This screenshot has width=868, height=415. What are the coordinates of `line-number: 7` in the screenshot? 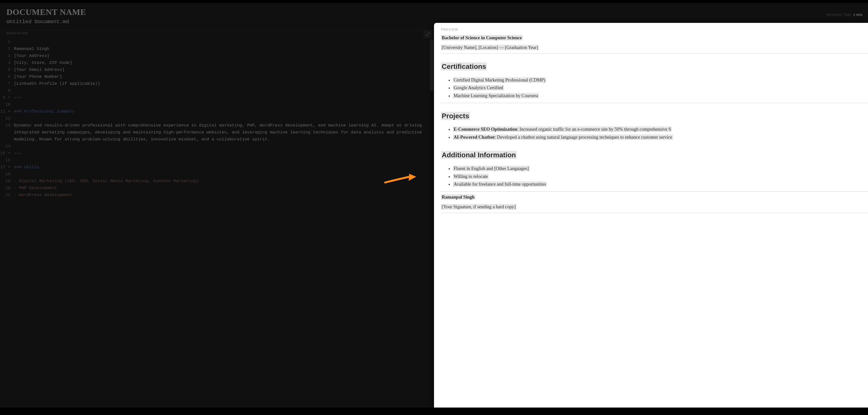 It's located at (5, 84).